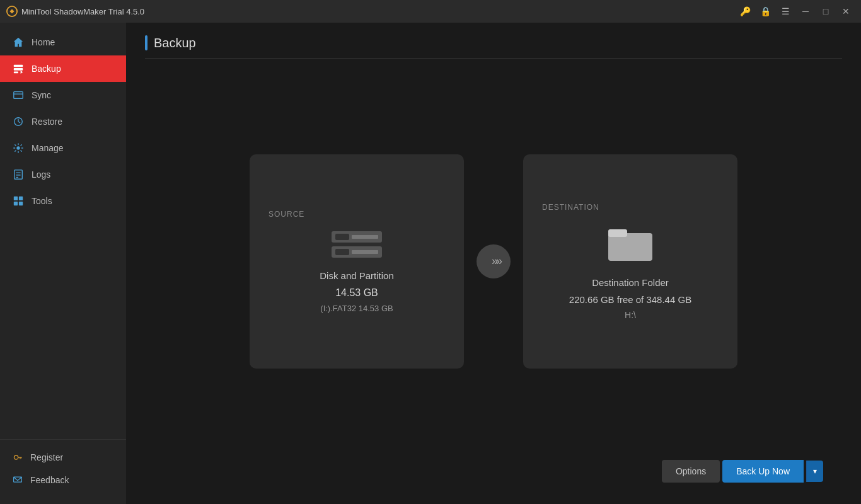 Image resolution: width=861 pixels, height=504 pixels. Describe the element at coordinates (63, 263) in the screenshot. I see `sidebar: Home Backup Sync` at that location.